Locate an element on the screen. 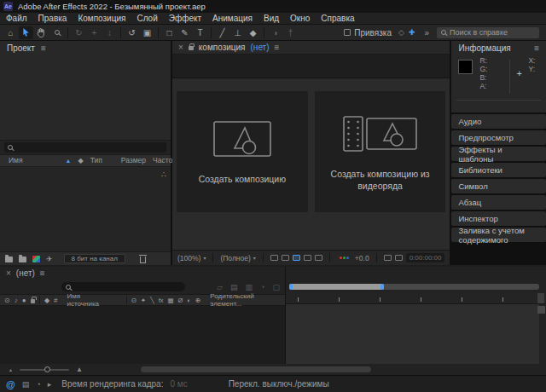 The width and height of the screenshot is (546, 392). zoom-in-mountain-icon: ▲ is located at coordinates (79, 370).